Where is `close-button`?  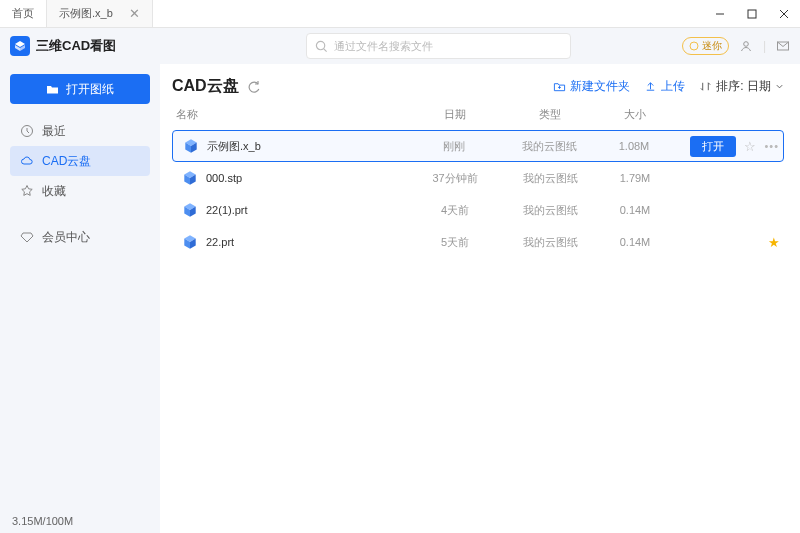 close-button is located at coordinates (784, 14).